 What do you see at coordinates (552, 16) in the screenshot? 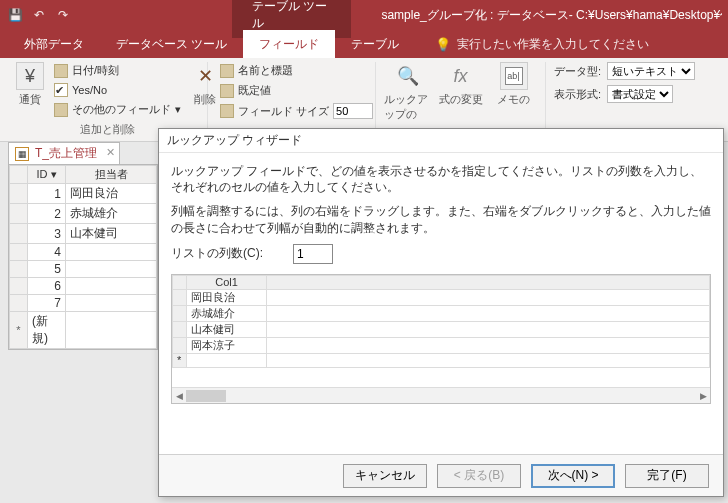
I see `window-title: sample_グループ化 : データベース- C:¥Users¥hama¥Des…` at bounding box center [552, 16].